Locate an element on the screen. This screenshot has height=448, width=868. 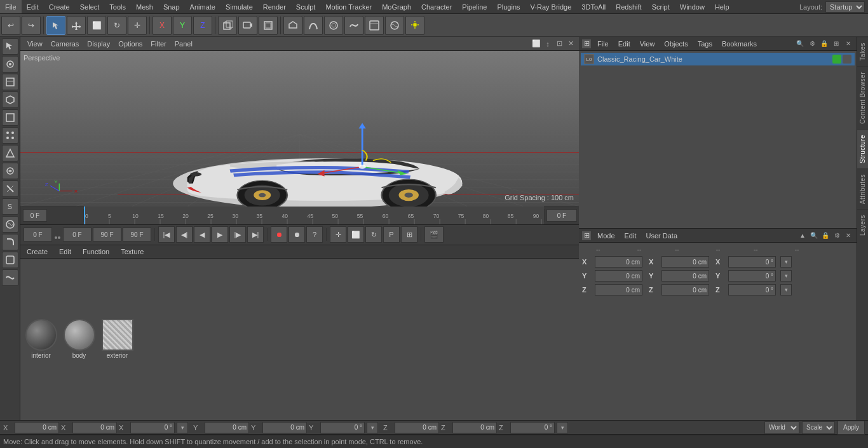
menu-script: Script is located at coordinates (661, 6).